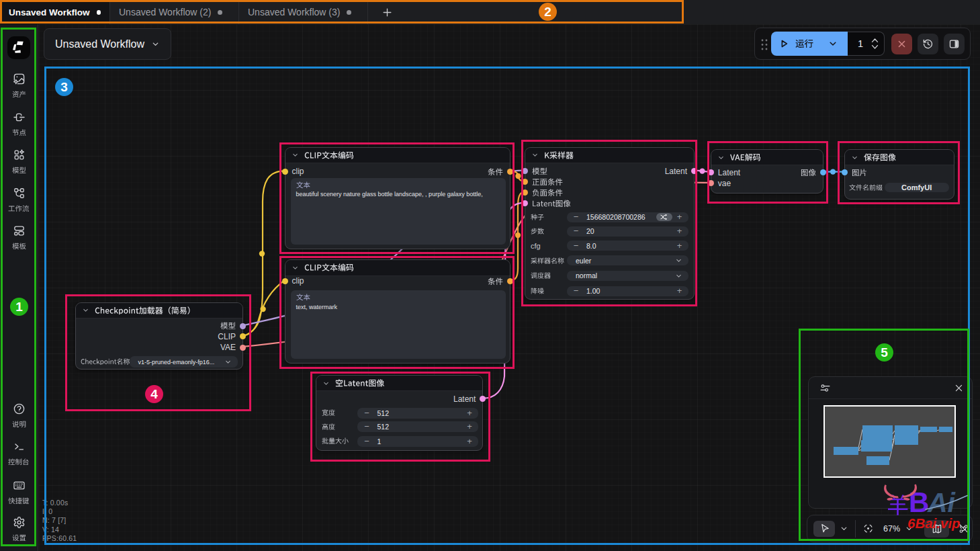 The image size is (980, 551). What do you see at coordinates (901, 44) in the screenshot?
I see `cancel-run-button` at bounding box center [901, 44].